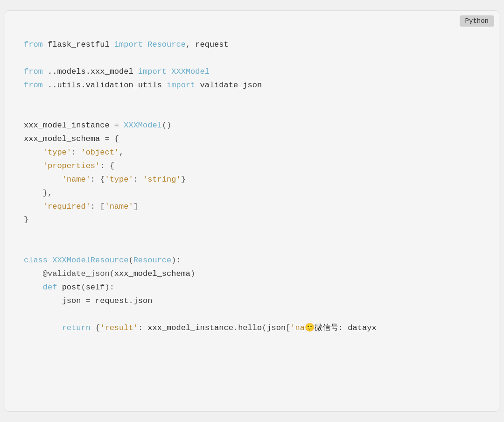 The height and width of the screenshot is (422, 504). I want to click on language-badge: Python, so click(477, 21).